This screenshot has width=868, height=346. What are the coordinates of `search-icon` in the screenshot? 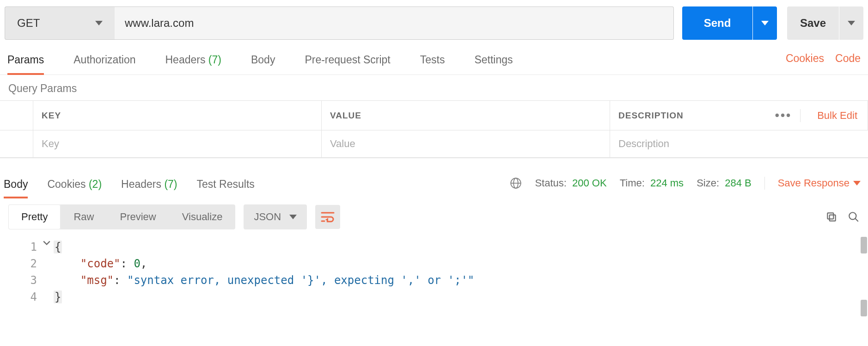 It's located at (854, 217).